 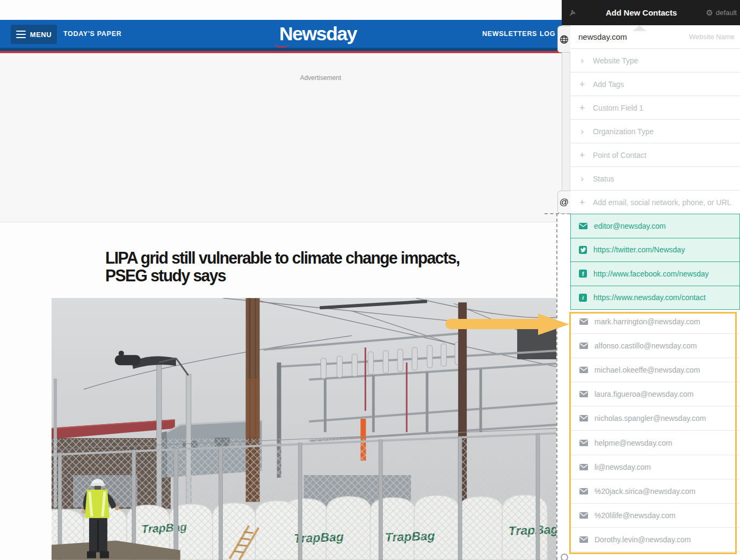 What do you see at coordinates (283, 45) in the screenshot?
I see `newsday-logo-swoosh` at bounding box center [283, 45].